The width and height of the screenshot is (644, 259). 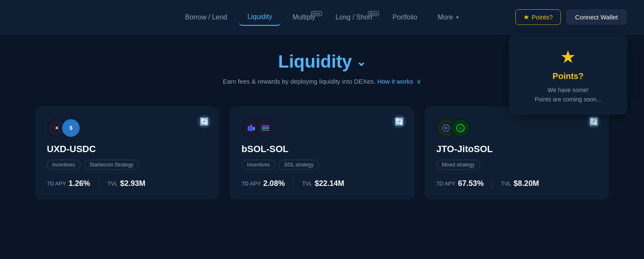 What do you see at coordinates (517, 149) in the screenshot?
I see `card-name-3: JTO-JitoSOL` at bounding box center [517, 149].